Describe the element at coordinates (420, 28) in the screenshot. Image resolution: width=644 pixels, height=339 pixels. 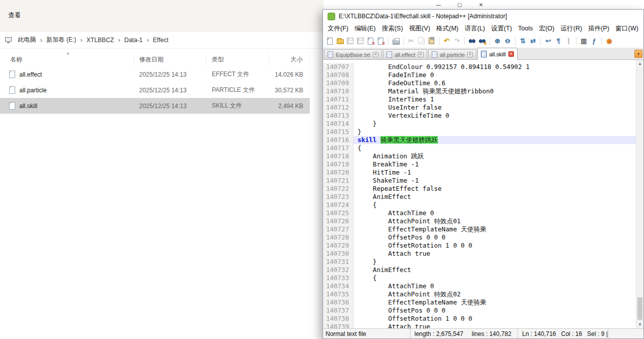
I see `menu-item: 视图(V)` at that location.